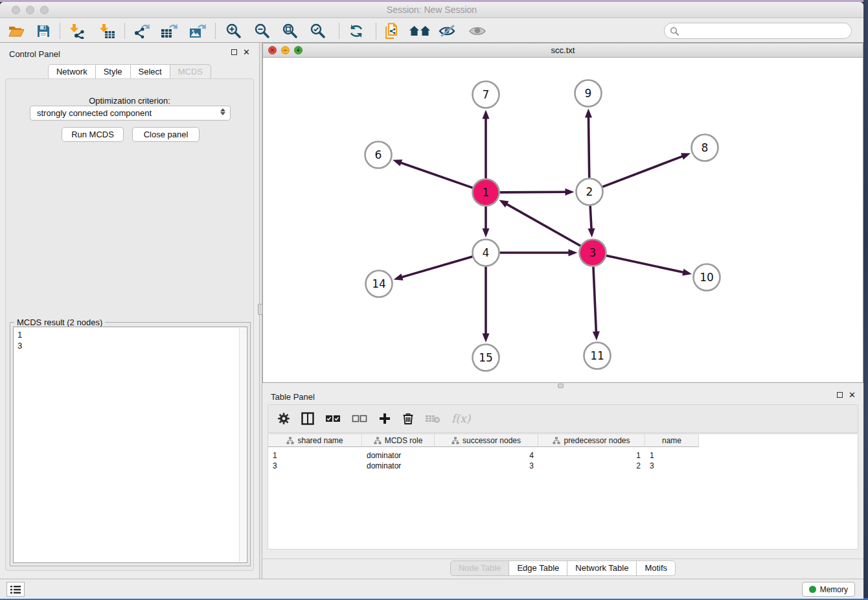 This screenshot has width=868, height=600. Describe the element at coordinates (561, 386) in the screenshot. I see `splitter-grip` at that location.